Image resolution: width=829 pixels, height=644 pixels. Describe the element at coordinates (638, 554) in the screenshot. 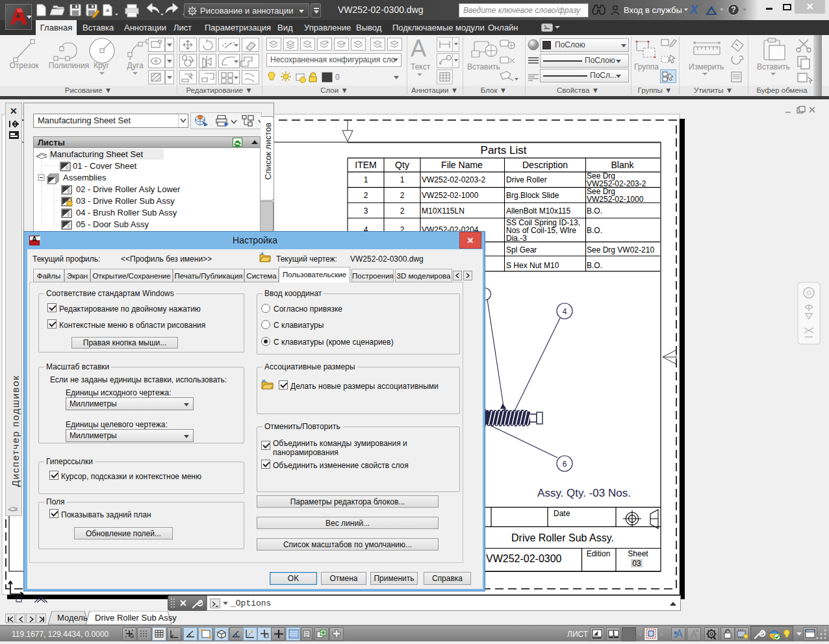

I see `svg-text: Sheet` at that location.